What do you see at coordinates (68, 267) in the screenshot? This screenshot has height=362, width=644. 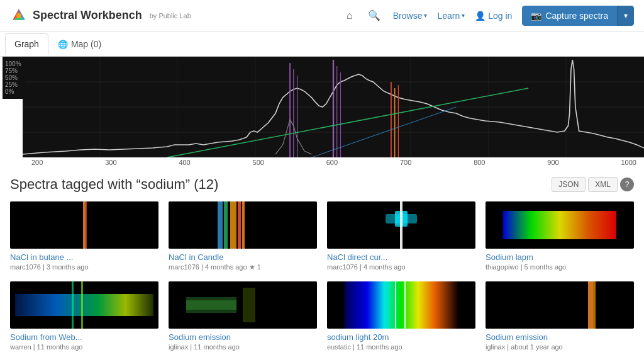 I see `spectra-time: 3 months ago` at bounding box center [68, 267].